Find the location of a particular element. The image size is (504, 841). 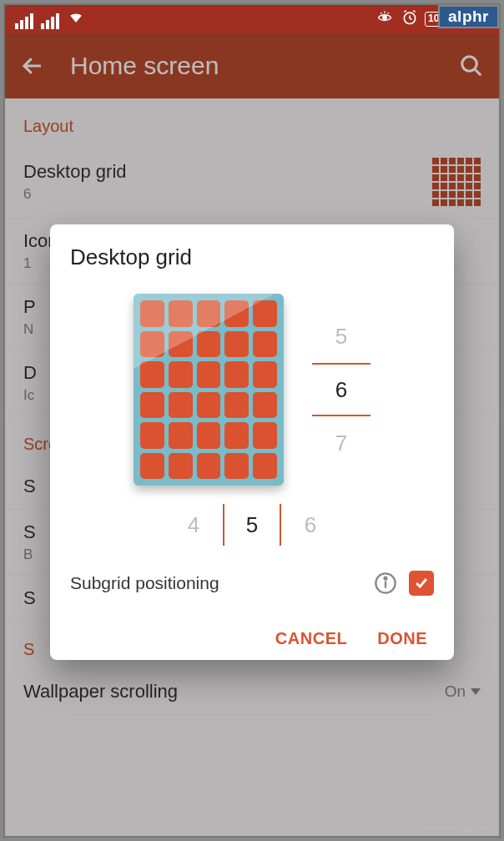

picker-value: 7 is located at coordinates (341, 443).